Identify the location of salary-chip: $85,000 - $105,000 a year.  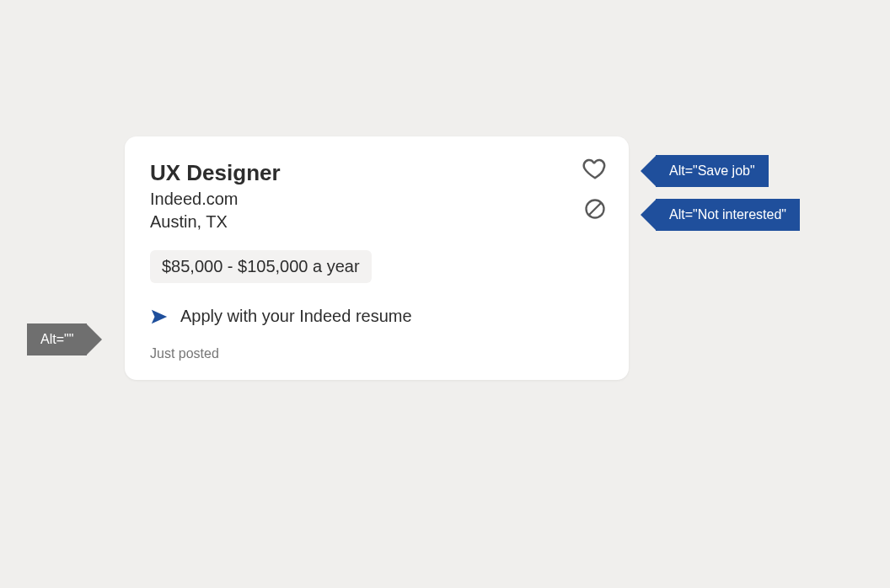
(261, 266).